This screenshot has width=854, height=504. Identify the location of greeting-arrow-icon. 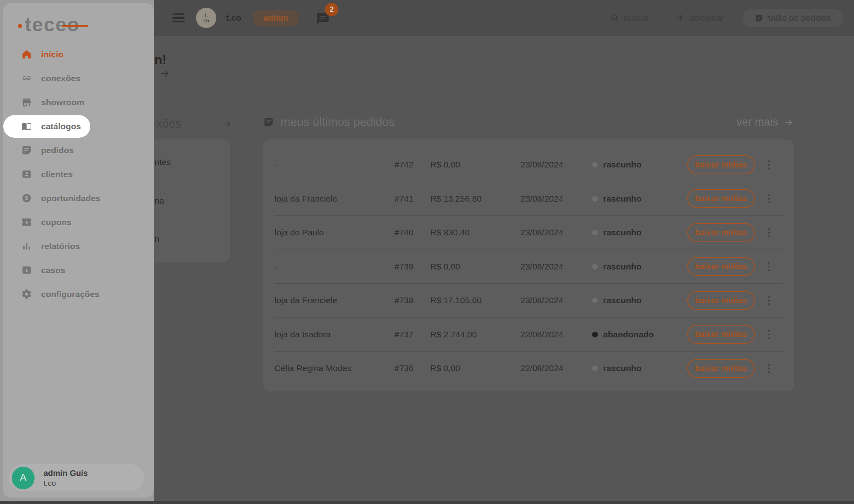
(165, 74).